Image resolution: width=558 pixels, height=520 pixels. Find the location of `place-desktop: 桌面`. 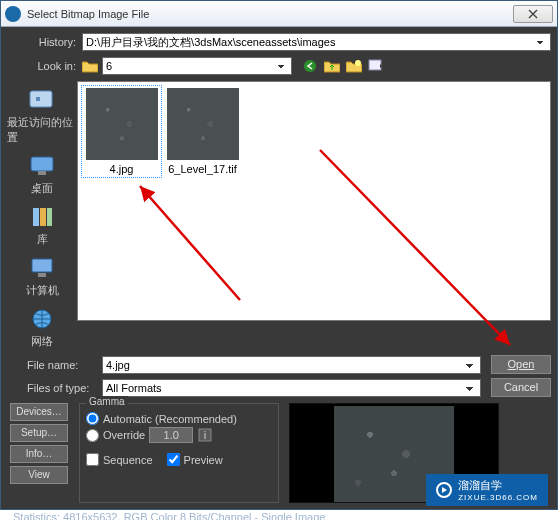

place-desktop: 桌面 is located at coordinates (42, 174).